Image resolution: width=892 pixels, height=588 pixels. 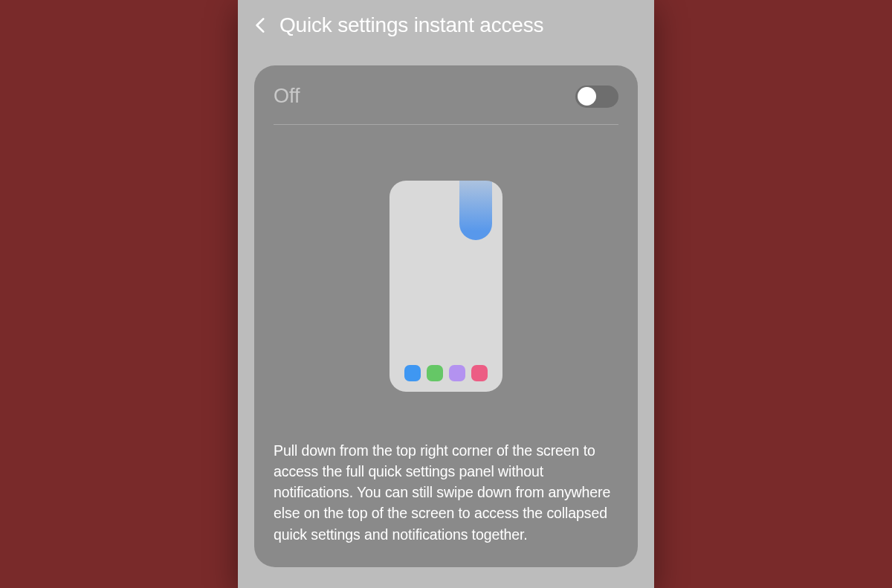 I want to click on master-toggle-row: Off, so click(x=446, y=105).